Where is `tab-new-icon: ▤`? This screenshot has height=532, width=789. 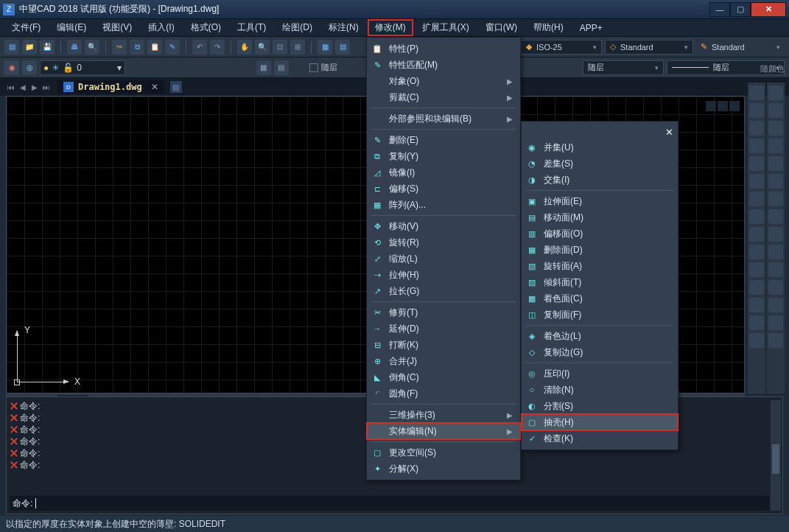
tab-new-icon: ▤ is located at coordinates (176, 87).